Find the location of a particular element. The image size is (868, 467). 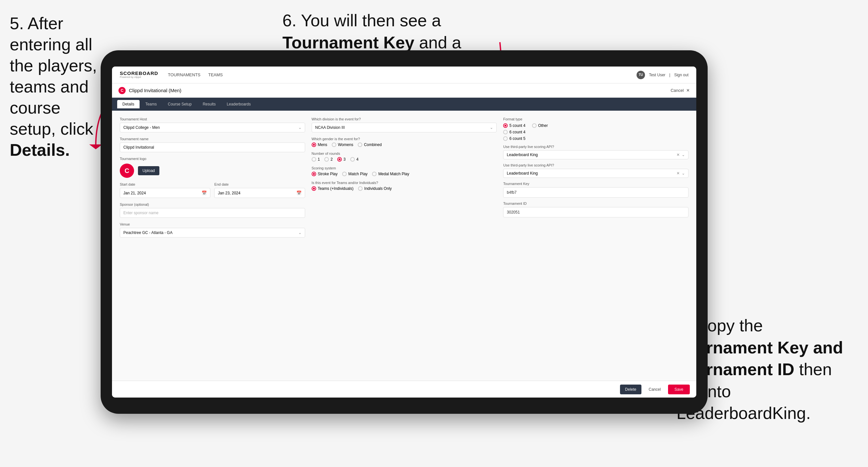

division-group: Which division is the event for? NCAA Di… is located at coordinates (404, 125).